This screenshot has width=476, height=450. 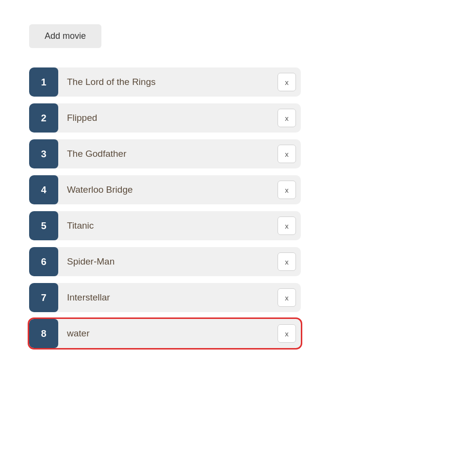 I want to click on movie-item: 7Interstellarx, so click(x=165, y=298).